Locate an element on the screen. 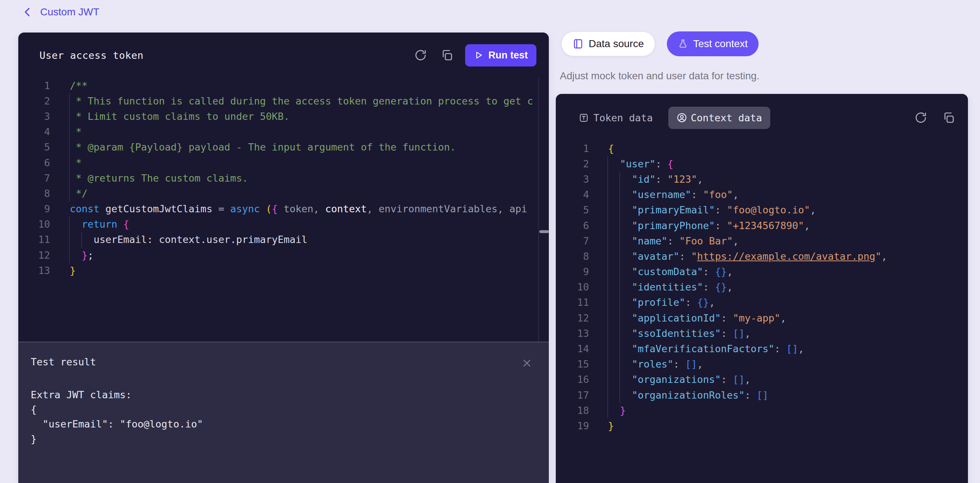  line-number: 2 is located at coordinates (34, 101).